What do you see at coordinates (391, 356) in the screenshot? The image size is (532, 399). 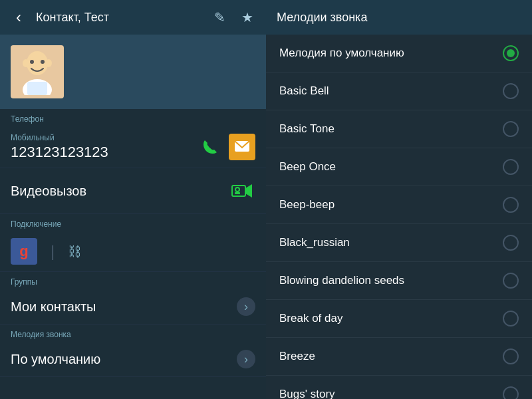 I see `ringtone-item-label: Breeze` at bounding box center [391, 356].